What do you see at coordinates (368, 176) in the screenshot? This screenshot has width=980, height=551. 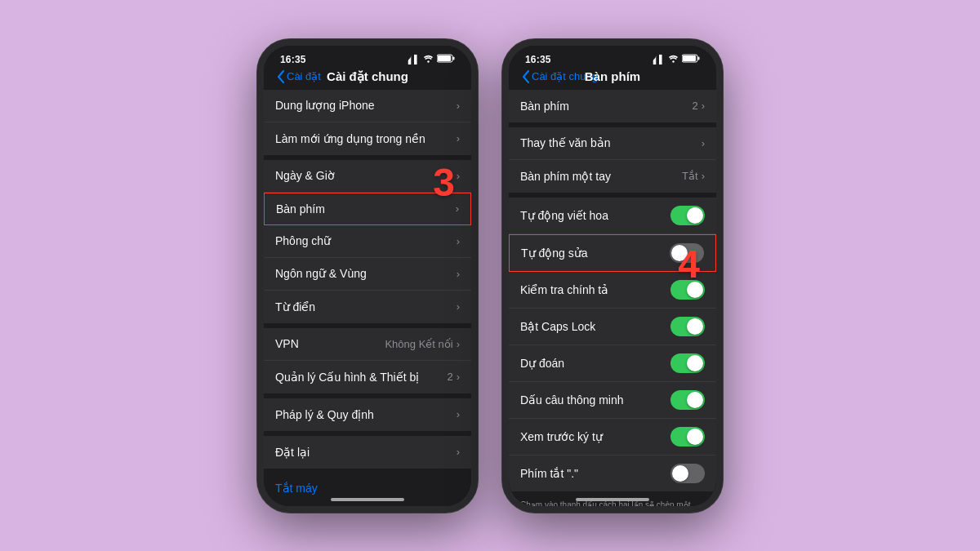 I see `list-item-ngay-gio: Ngày & Giờ ›` at bounding box center [368, 176].